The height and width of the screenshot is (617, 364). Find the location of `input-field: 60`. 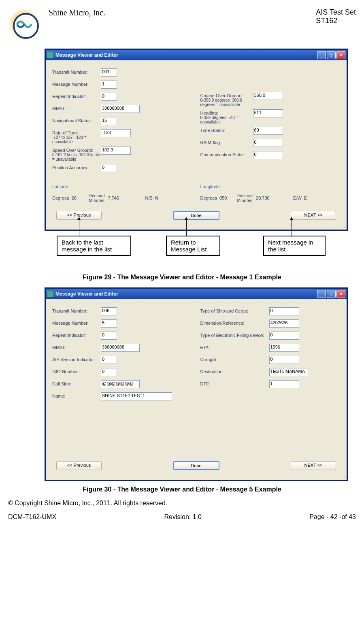

input-field: 60 is located at coordinates (268, 131).